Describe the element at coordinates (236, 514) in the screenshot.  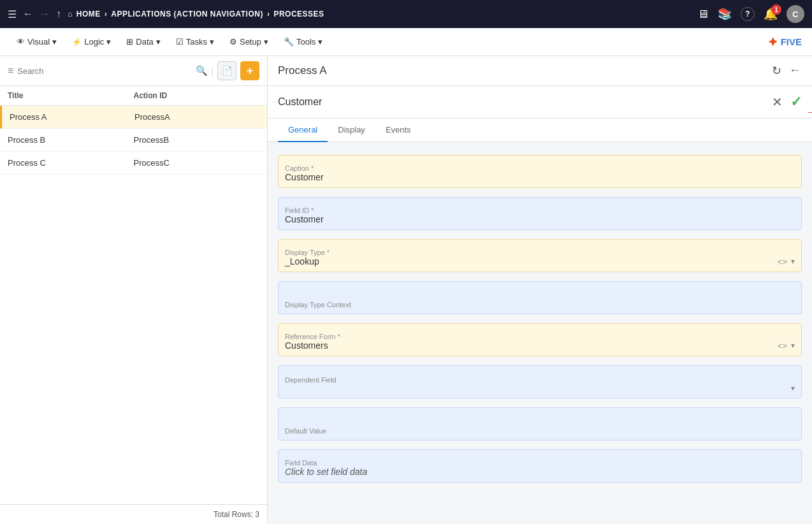
I see `total-rows-label: Total Rows: 3` at that location.